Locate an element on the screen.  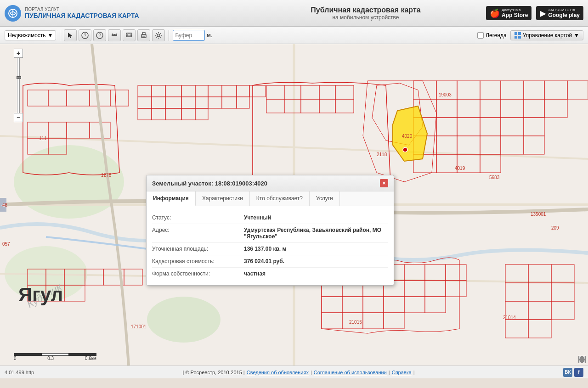
dropdown-arrow-icon: ▼ is located at coordinates (51, 35).